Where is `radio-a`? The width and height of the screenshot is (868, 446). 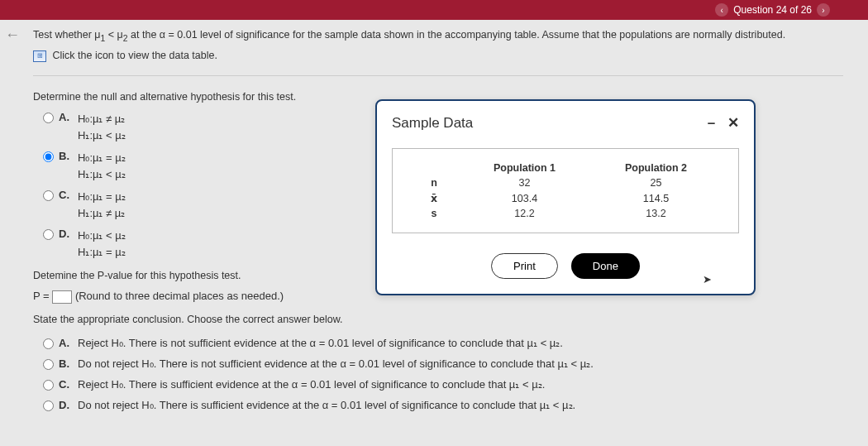
radio-a is located at coordinates (48, 117).